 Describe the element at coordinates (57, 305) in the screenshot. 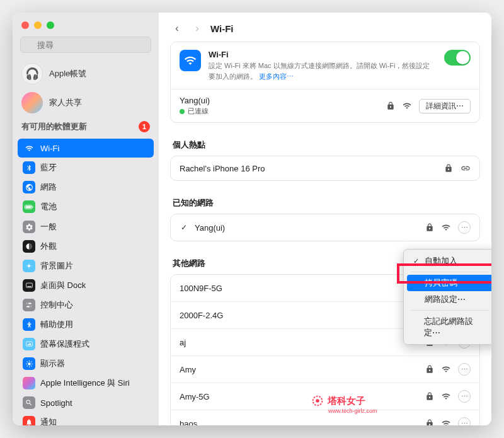

I see `sidebar-label: 控制中心` at that location.